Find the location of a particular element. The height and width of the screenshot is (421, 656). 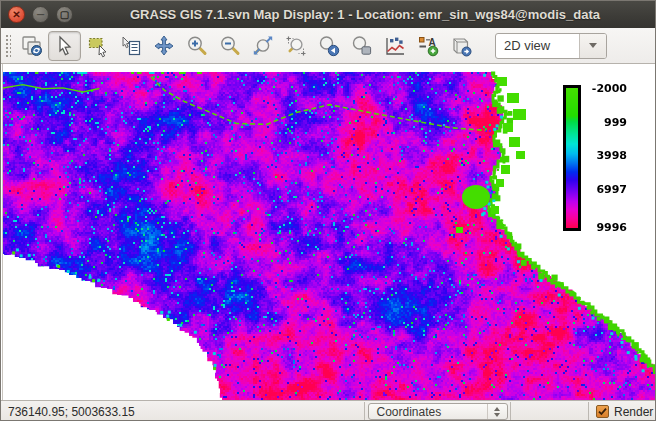

pan-icon is located at coordinates (164, 46).